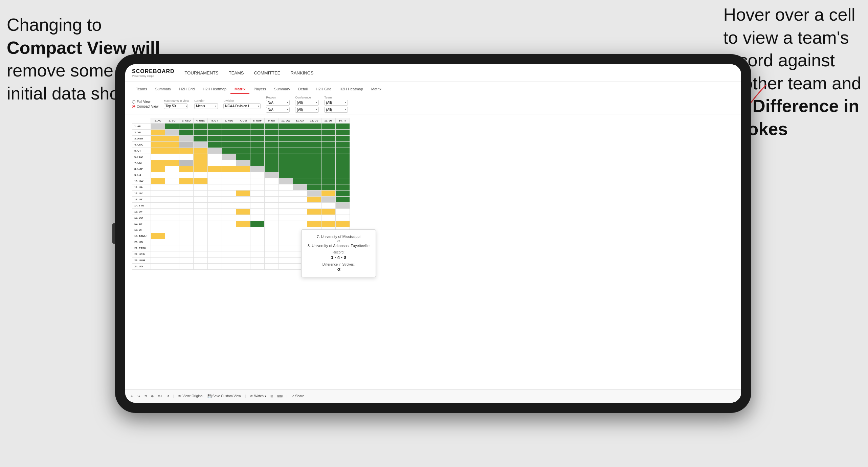 The height and width of the screenshot is (467, 868). What do you see at coordinates (286, 133) in the screenshot?
I see `matrix-cell-r2-c10` at bounding box center [286, 133].